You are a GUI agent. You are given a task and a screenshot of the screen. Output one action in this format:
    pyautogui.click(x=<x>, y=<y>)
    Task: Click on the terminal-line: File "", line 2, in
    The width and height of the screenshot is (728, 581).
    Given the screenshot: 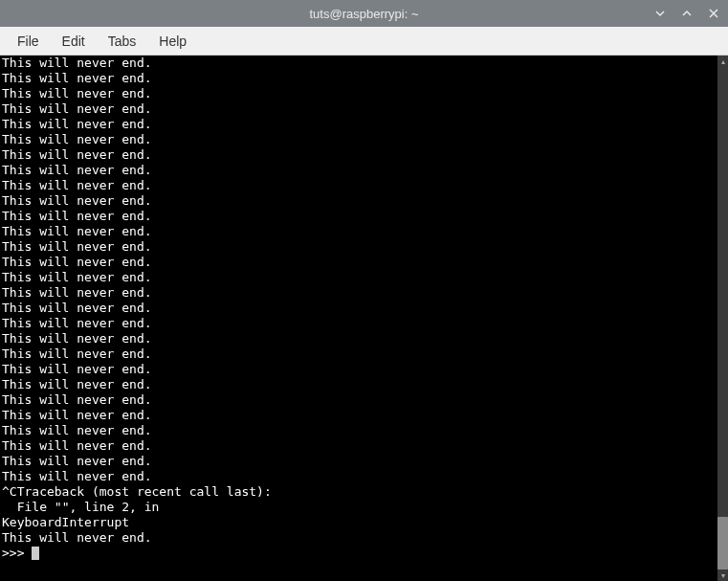 What is the action you would take?
    pyautogui.click(x=359, y=507)
    